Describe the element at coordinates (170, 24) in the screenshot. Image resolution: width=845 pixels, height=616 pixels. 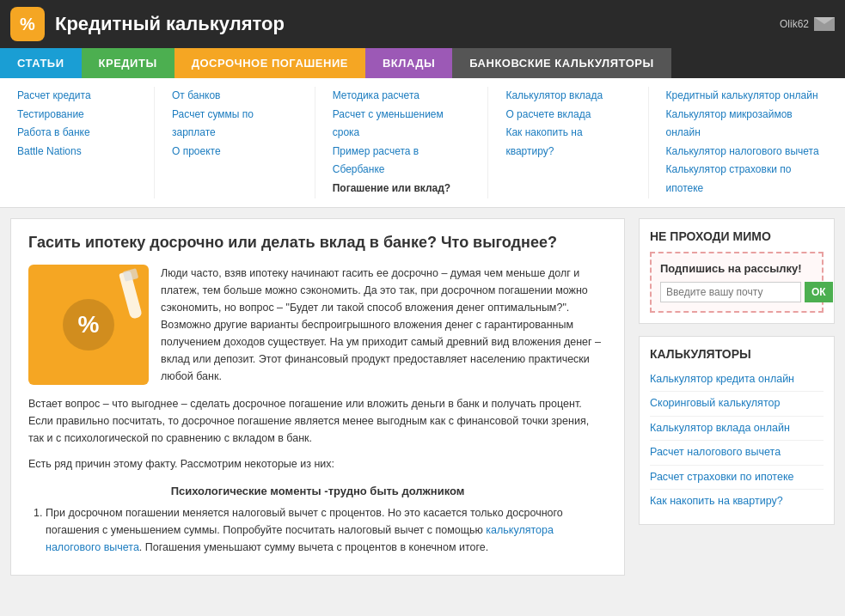
I see `app-title: Кредитный калькулятор` at that location.